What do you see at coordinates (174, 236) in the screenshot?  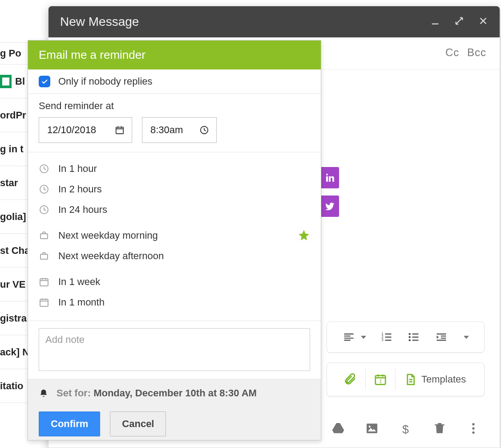 I see `preset-next-weekday-morning: Next weekday morning` at bounding box center [174, 236].